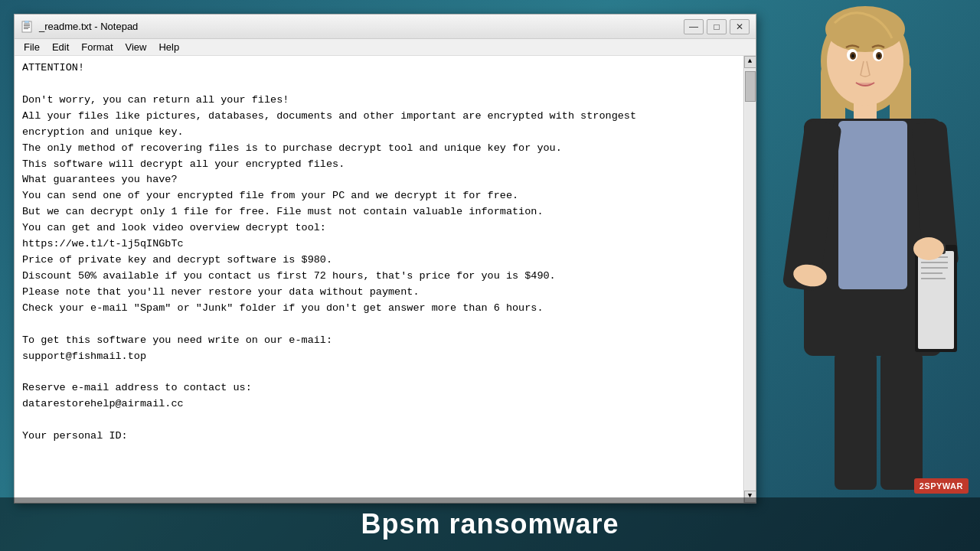 The width and height of the screenshot is (980, 551). Describe the element at coordinates (717, 27) in the screenshot. I see `maximize-button: □` at that location.